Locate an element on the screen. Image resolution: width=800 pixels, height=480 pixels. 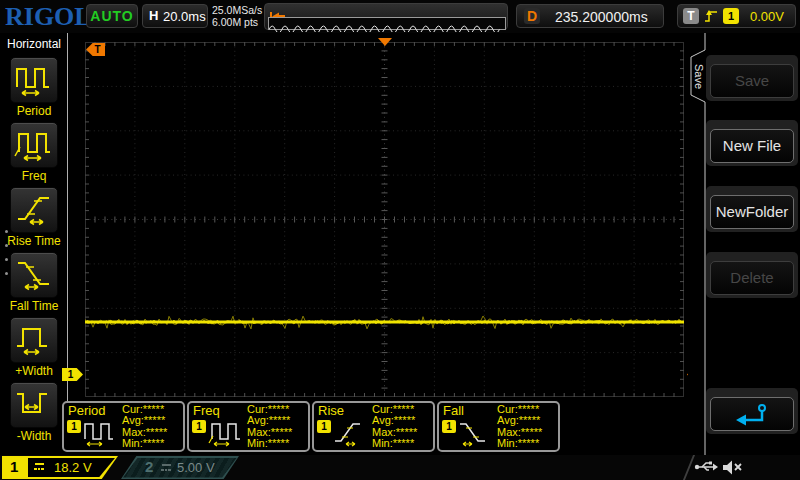
run-status-badge: AUTO is located at coordinates (112, 16).